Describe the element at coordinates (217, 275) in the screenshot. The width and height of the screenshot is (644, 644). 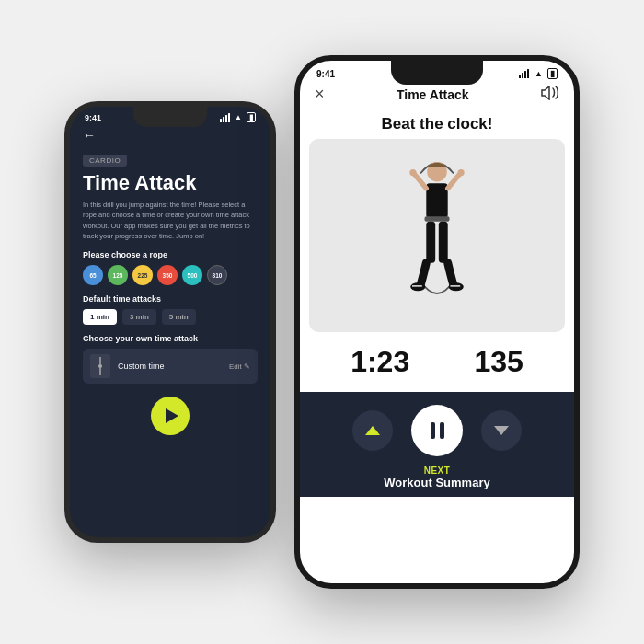
I see `rope-810: 810` at that location.